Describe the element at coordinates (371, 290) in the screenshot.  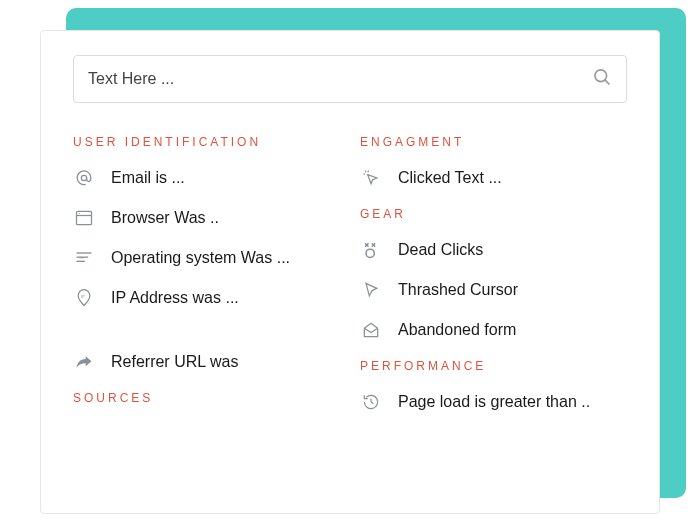
I see `cursor-outline-icon` at that location.